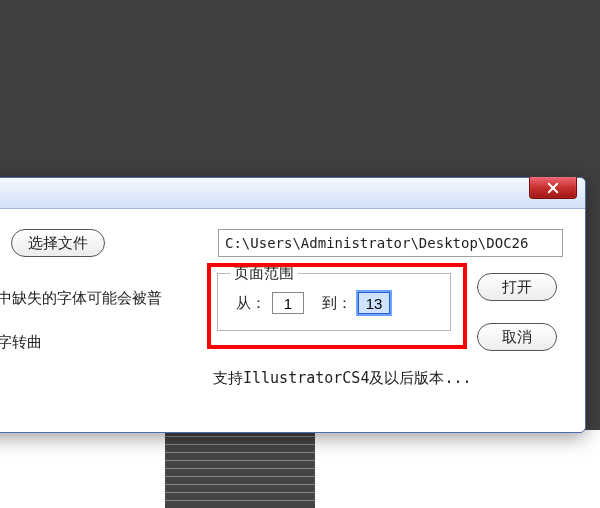  Describe the element at coordinates (313, 303) in the screenshot. I see `page-range-row: 从： 到：` at that location.